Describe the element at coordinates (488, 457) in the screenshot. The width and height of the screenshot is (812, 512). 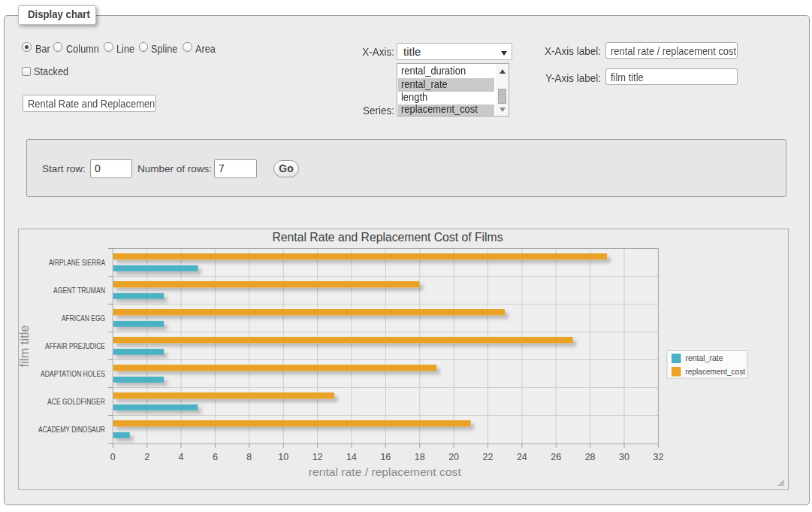
I see `svg-text: 22` at that location.